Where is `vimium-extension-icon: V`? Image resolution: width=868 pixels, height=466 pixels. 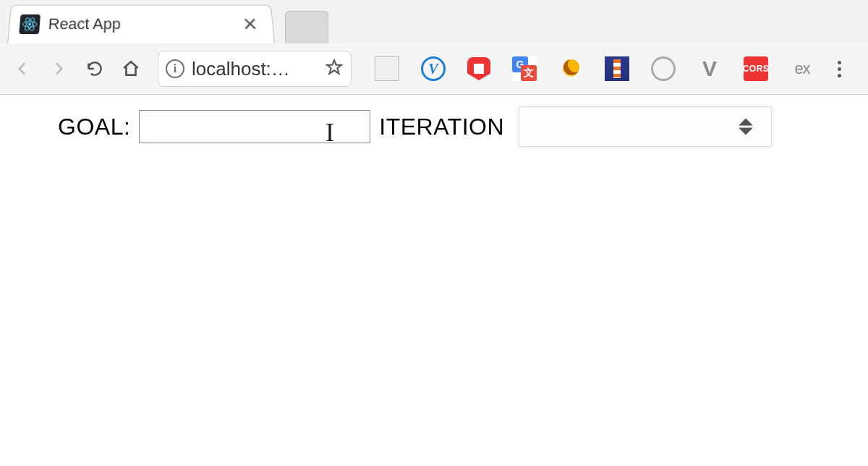 vimium-extension-icon: V is located at coordinates (433, 69).